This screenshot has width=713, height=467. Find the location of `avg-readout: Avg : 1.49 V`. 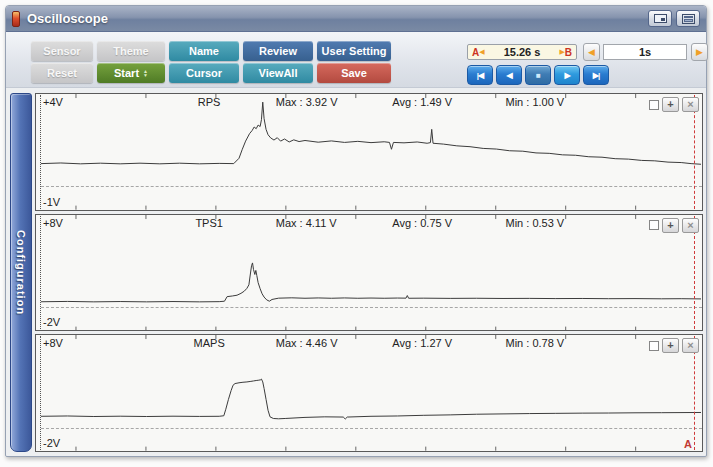

avg-readout: Avg : 1.49 V is located at coordinates (422, 102).